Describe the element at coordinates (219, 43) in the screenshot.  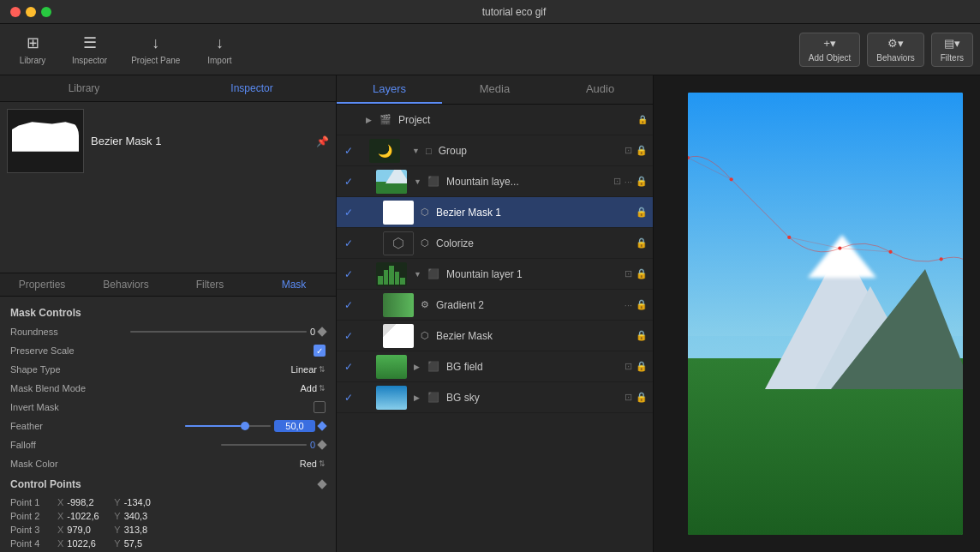
I see `import-icon: ↓` at that location.